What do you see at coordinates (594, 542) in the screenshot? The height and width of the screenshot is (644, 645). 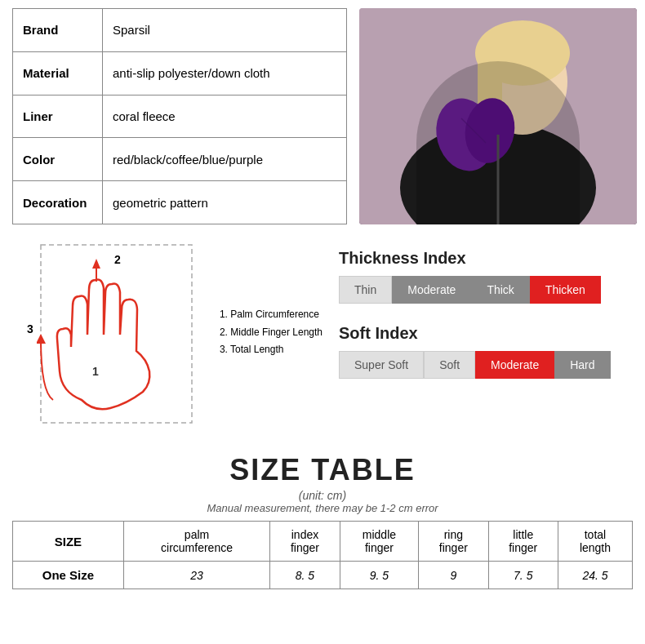 I see `size-col-header: totallength` at bounding box center [594, 542].